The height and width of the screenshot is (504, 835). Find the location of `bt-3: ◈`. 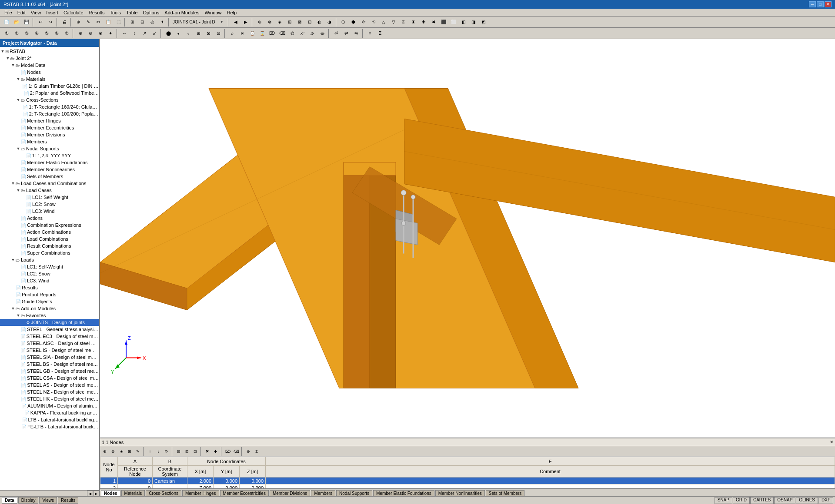

bt-3: ◈ is located at coordinates (121, 451).